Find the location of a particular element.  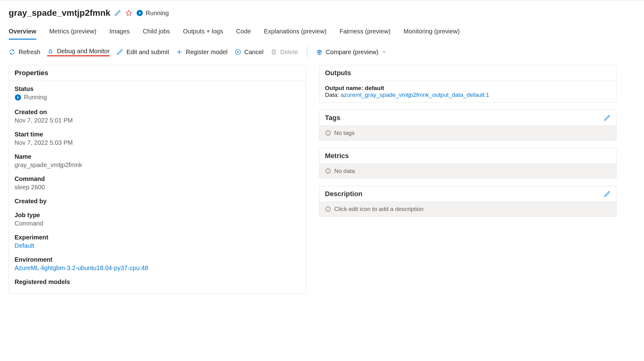

description-card: Description Click edit icon to add a des… is located at coordinates (468, 201).